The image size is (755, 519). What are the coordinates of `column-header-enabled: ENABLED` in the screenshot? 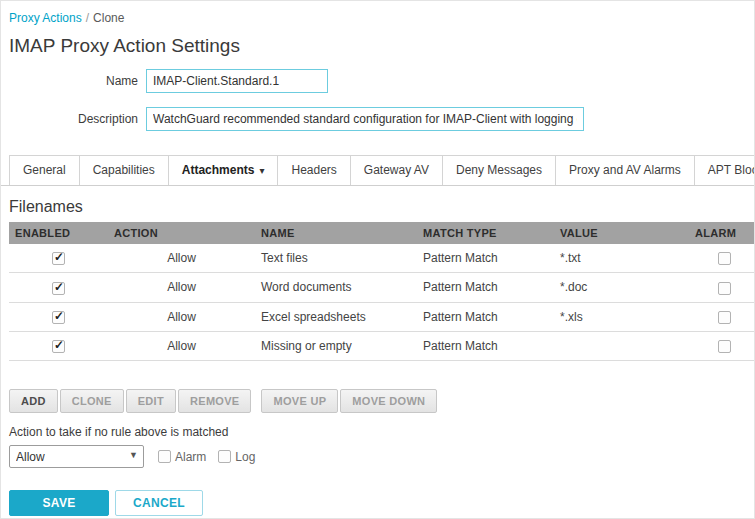 It's located at (58, 233).